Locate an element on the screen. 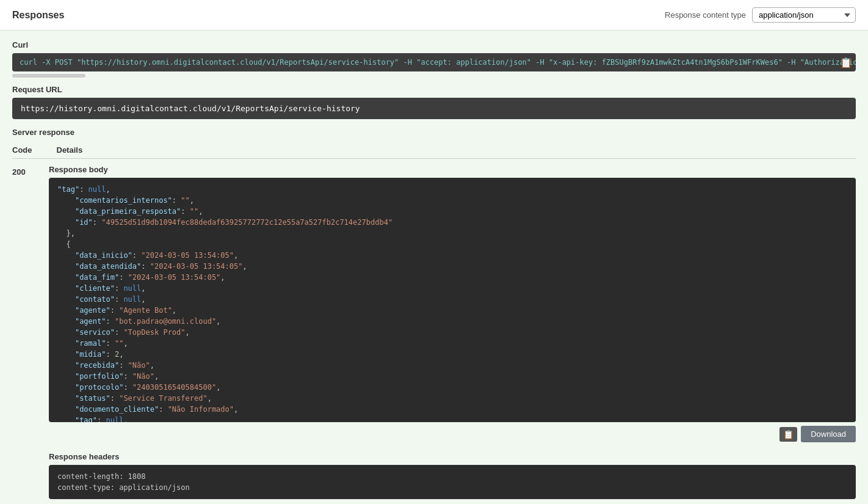 The image size is (868, 504). response-content-type-label: Response content type is located at coordinates (706, 15).